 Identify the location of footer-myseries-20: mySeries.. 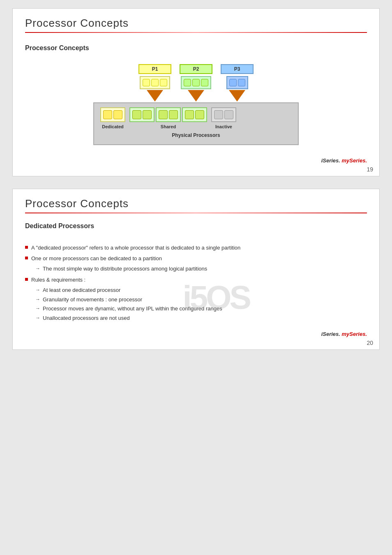
(353, 334).